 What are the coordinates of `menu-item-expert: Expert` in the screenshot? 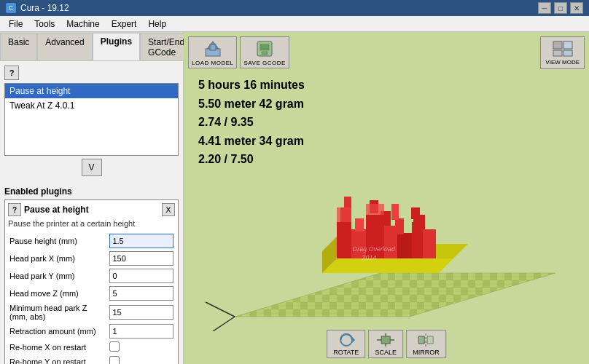 It's located at (124, 24).